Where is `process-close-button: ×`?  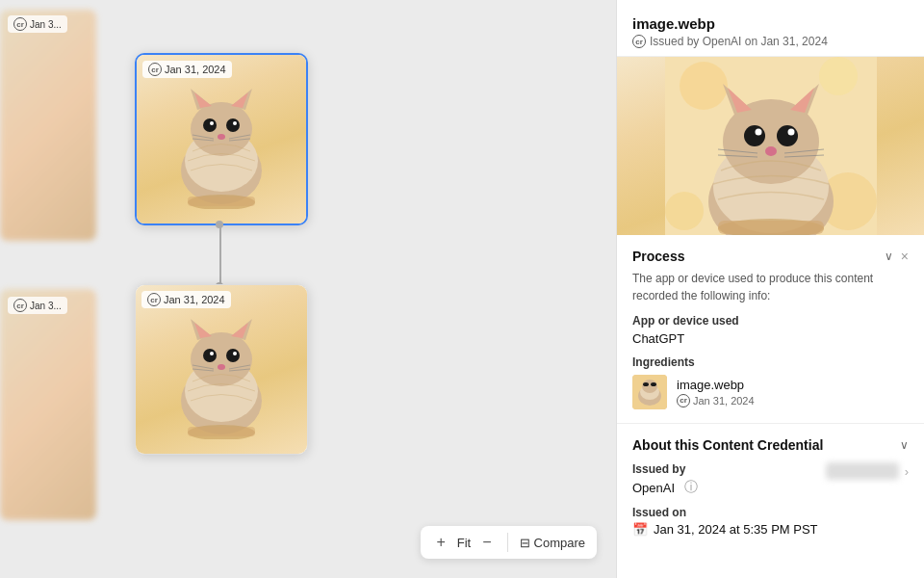
process-close-button: × is located at coordinates (905, 256).